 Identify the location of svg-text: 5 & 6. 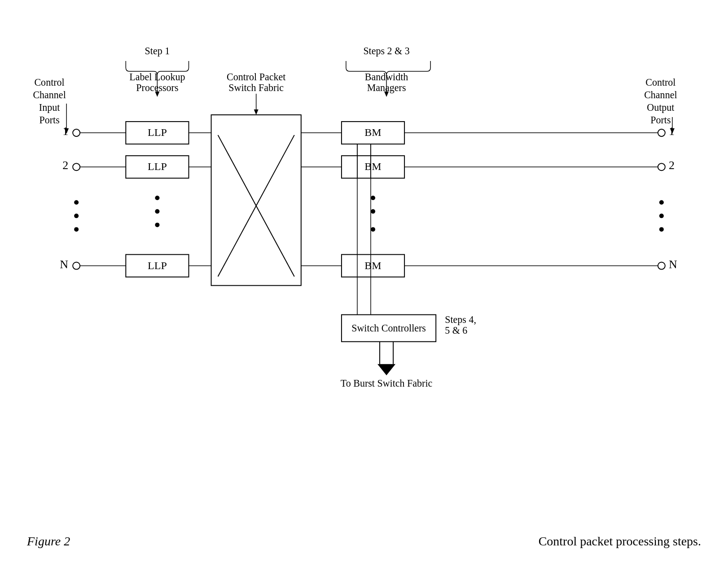
(456, 330).